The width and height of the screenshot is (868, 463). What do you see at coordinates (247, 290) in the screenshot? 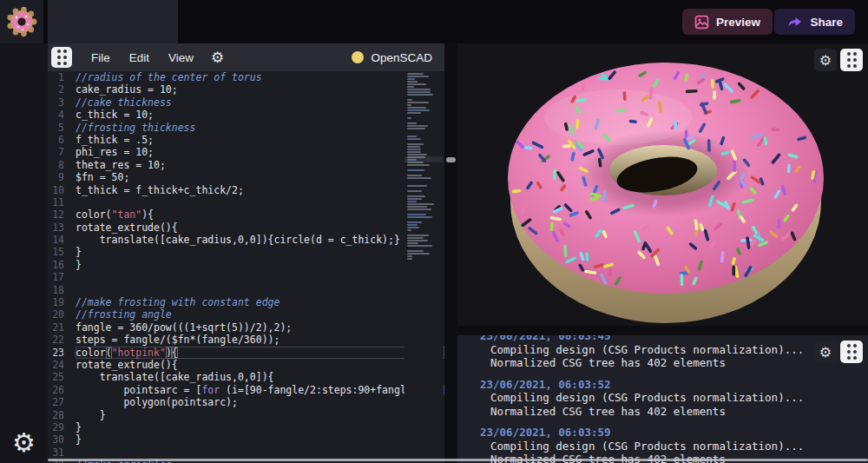
I see `code-line: 18` at bounding box center [247, 290].